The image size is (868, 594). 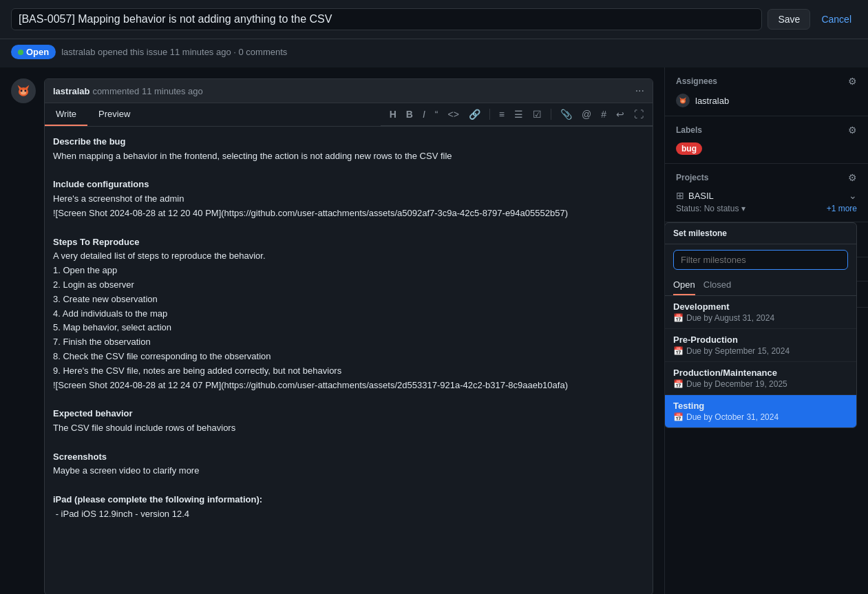 I want to click on toolbar-sep1, so click(x=490, y=114).